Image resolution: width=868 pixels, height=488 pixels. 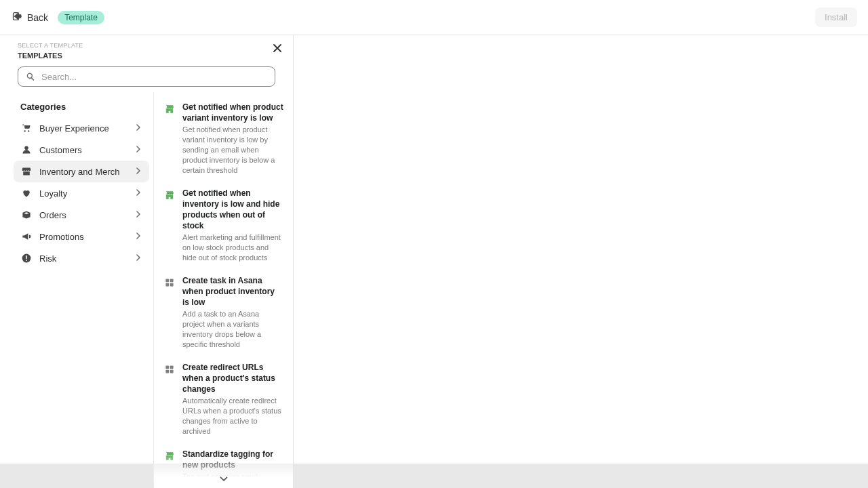 I want to click on category-item: Orders, so click(x=81, y=215).